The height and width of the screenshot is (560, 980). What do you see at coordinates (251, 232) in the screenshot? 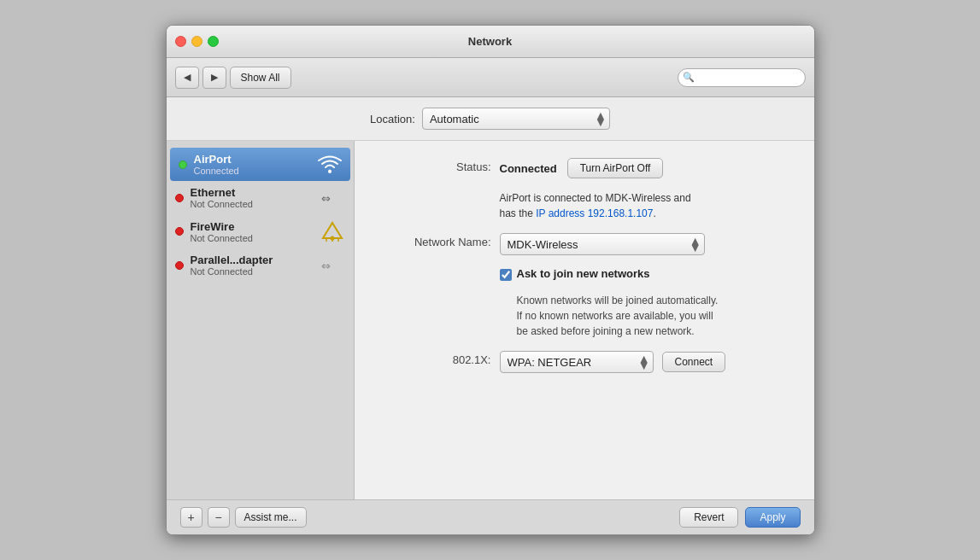
I see `firewire-info: FireWire Not Connected` at bounding box center [251, 232].